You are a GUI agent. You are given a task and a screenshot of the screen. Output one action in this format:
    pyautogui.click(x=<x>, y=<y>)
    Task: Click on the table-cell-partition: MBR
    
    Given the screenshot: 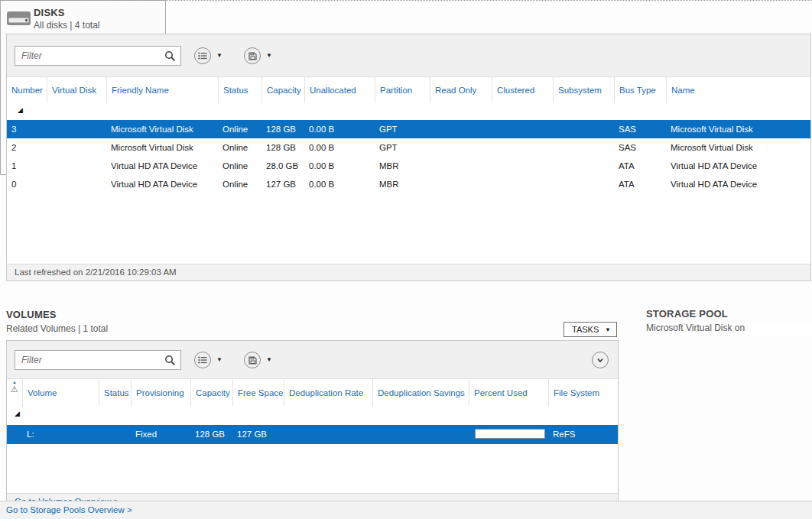 What is the action you would take?
    pyautogui.click(x=402, y=166)
    